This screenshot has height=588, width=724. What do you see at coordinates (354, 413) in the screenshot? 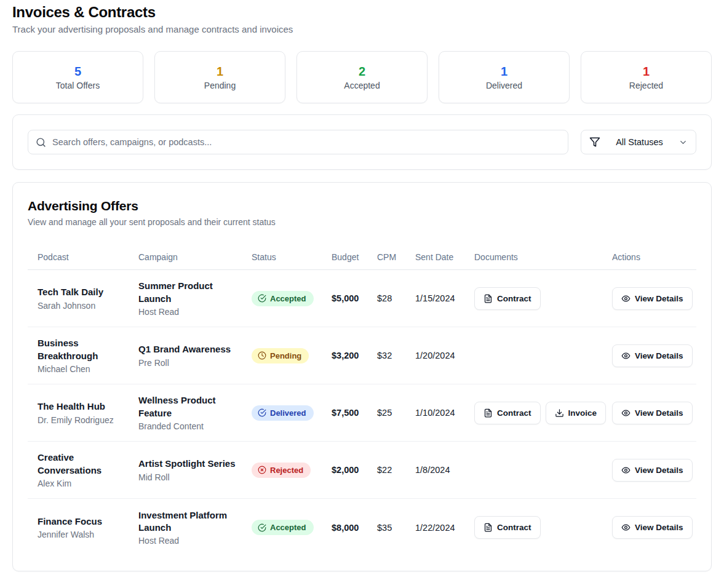
I see `budget-value: $7,500` at bounding box center [354, 413].